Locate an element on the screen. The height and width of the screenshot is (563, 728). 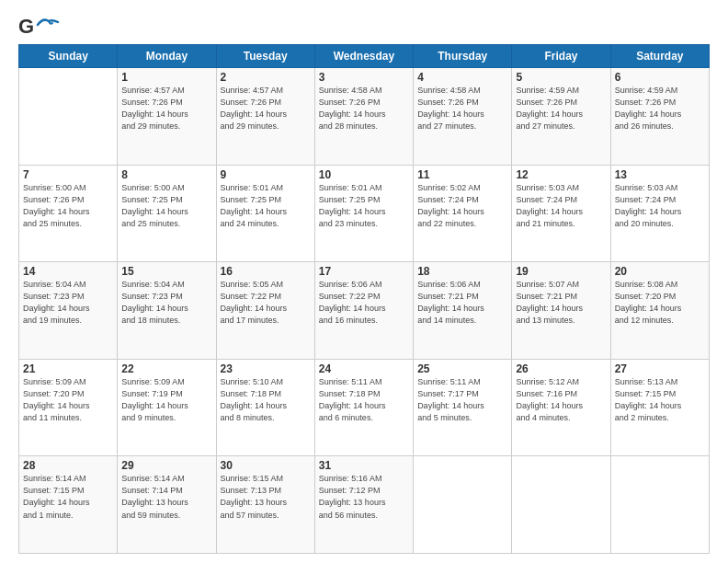
day-info: Sunrise: 5:13 AM Sunset: 7:15 PM Dayligh… is located at coordinates (660, 400).